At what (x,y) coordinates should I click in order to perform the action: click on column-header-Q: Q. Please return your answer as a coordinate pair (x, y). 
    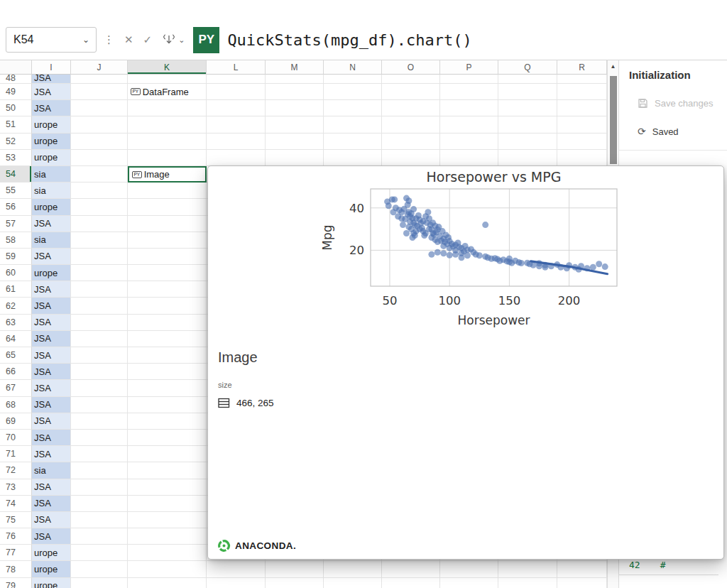
    Looking at the image, I should click on (528, 67).